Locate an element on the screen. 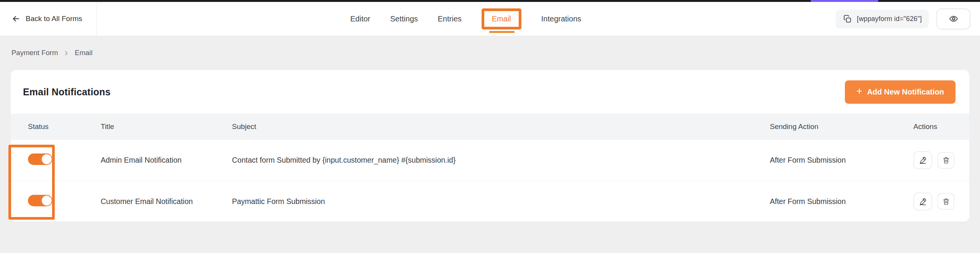 The height and width of the screenshot is (253, 980). table-header-row: Status Title Subject Sending Action Acti… is located at coordinates (490, 127).